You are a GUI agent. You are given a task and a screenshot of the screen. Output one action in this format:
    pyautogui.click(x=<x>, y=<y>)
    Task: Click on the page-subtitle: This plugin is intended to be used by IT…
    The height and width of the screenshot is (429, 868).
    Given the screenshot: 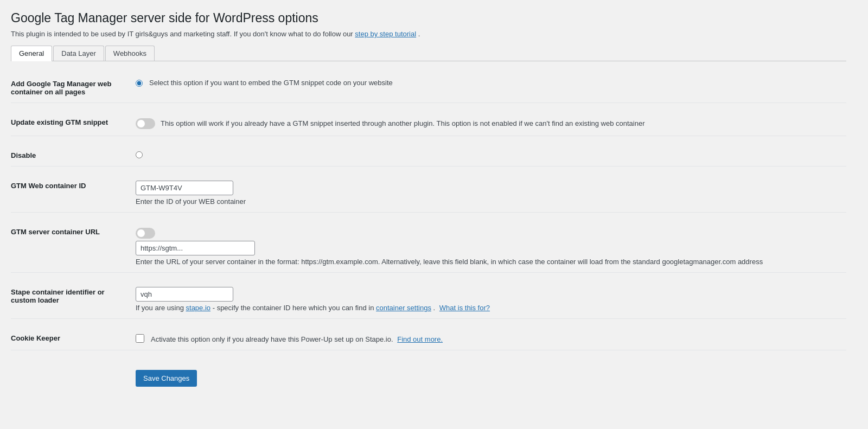 What is the action you would take?
    pyautogui.click(x=429, y=34)
    